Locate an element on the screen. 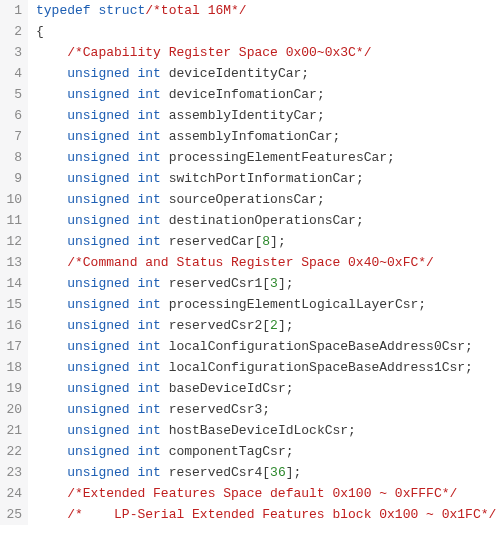 The width and height of the screenshot is (502, 556). code-content: unsigned int assemblyInfomationCar; is located at coordinates (184, 136).